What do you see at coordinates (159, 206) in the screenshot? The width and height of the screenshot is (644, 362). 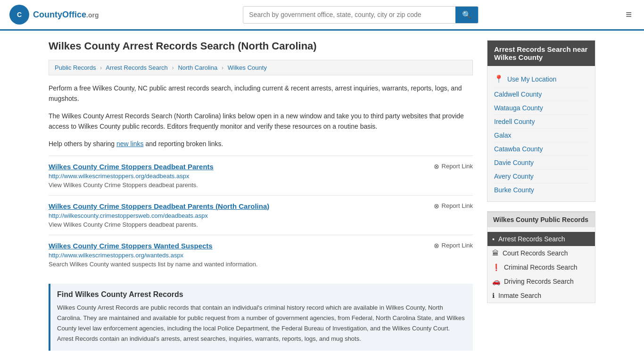 I see `result-title-2: Wilkes County Crime Stoppers Deadbeat Pa…` at bounding box center [159, 206].